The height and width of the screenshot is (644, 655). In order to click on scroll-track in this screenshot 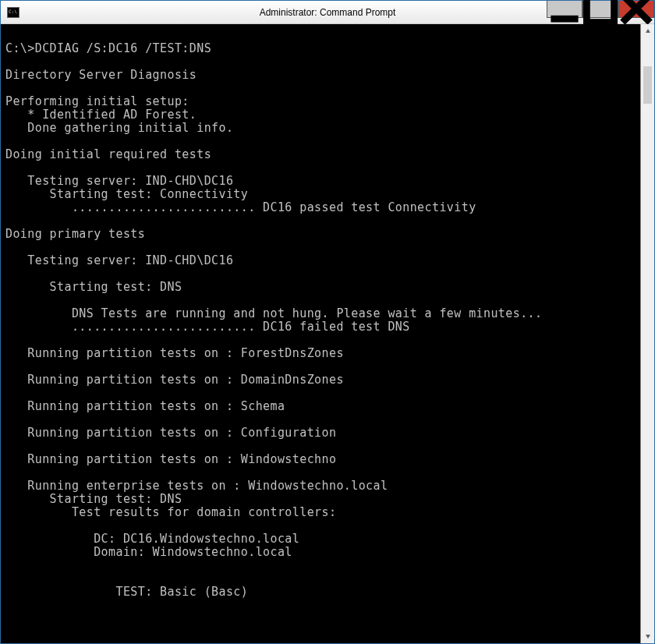, I will do `click(647, 334)`.